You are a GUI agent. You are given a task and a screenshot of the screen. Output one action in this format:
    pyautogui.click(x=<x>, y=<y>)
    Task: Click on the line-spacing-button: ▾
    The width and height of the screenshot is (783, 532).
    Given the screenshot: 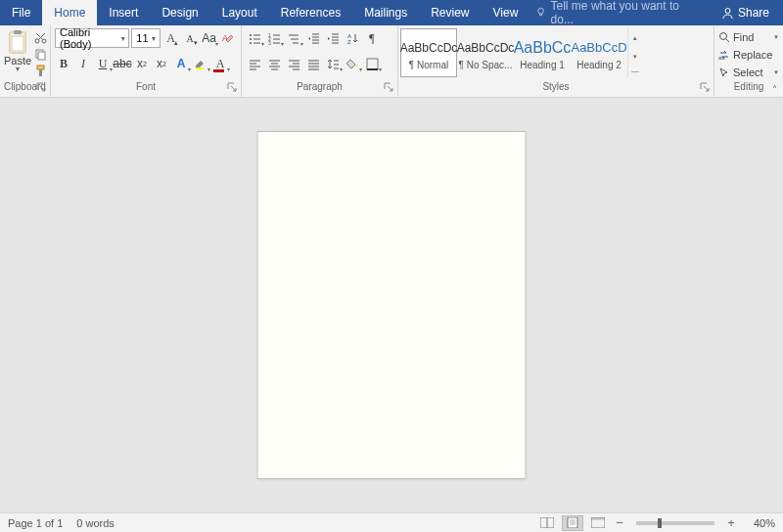 What is the action you would take?
    pyautogui.click(x=333, y=64)
    